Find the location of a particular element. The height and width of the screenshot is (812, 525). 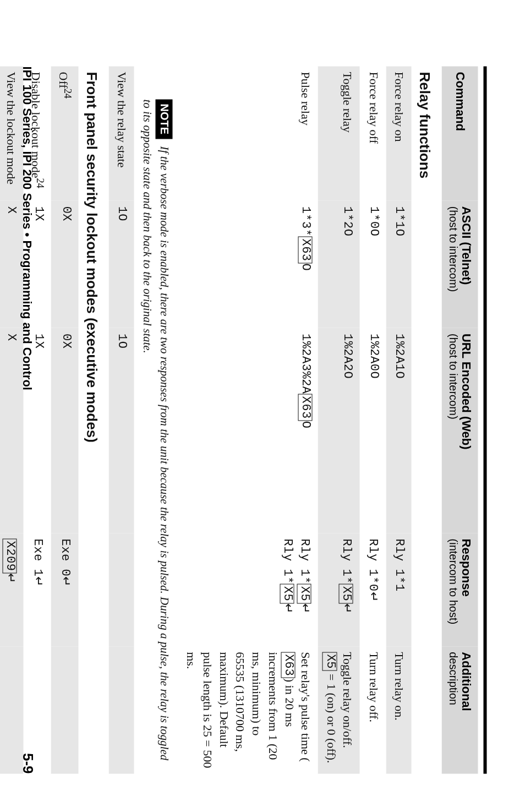

cell-resp: Rly 1*X5↵ is located at coordinates (339, 590).